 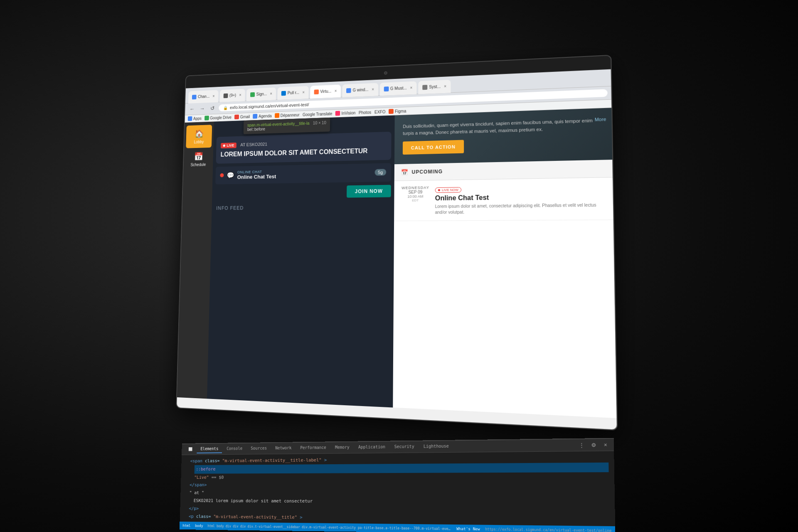 I want to click on bookmark-figma: Figma, so click(x=397, y=111).